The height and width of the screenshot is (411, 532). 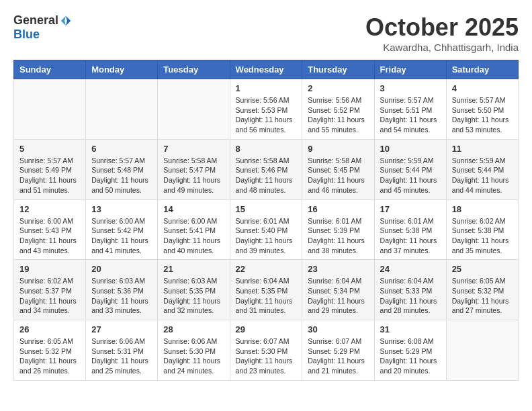 What do you see at coordinates (266, 34) in the screenshot?
I see `page-header: General Blue October 2025 Kawardha, Chha…` at bounding box center [266, 34].